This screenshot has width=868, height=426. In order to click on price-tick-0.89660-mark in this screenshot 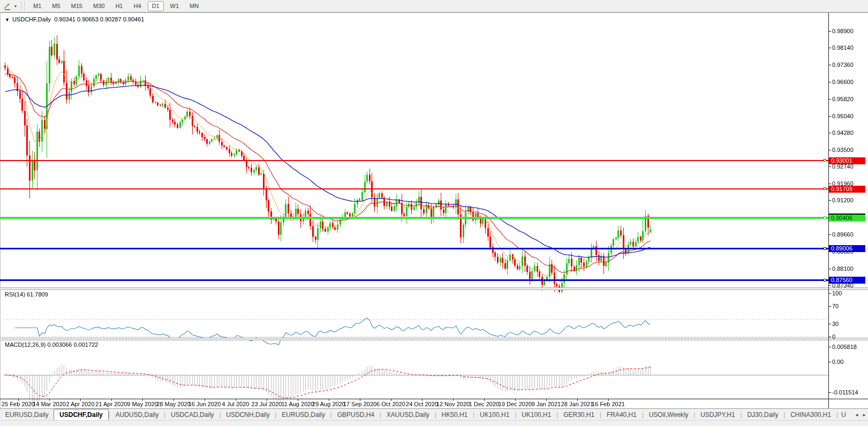, I will do `click(830, 234)`.